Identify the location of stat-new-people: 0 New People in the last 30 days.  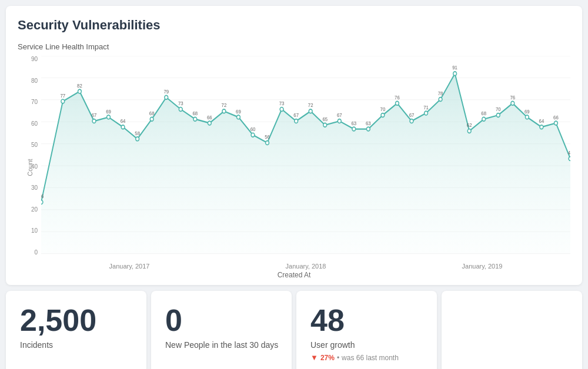
(221, 330).